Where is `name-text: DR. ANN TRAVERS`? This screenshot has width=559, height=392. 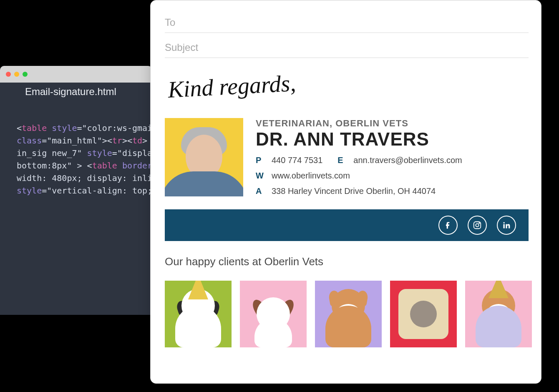
name-text: DR. ANN TRAVERS is located at coordinates (392, 139).